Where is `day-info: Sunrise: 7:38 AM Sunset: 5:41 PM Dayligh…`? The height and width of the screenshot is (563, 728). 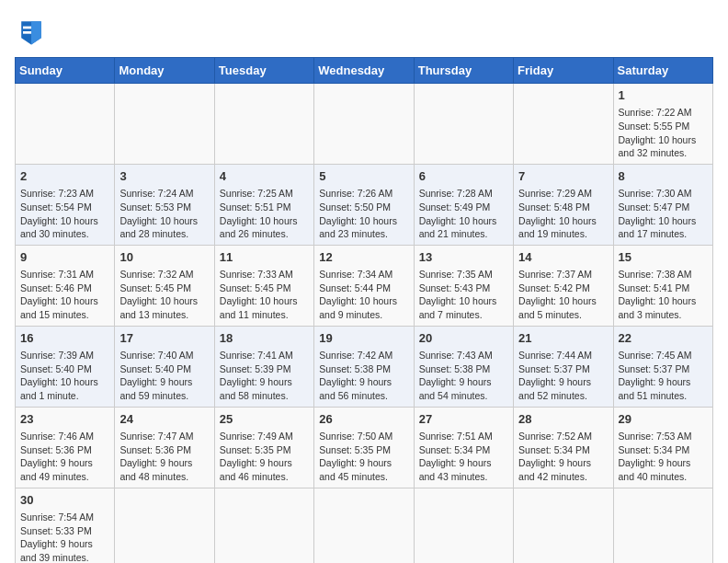
day-info: Sunrise: 7:38 AM Sunset: 5:41 PM Dayligh… is located at coordinates (658, 294).